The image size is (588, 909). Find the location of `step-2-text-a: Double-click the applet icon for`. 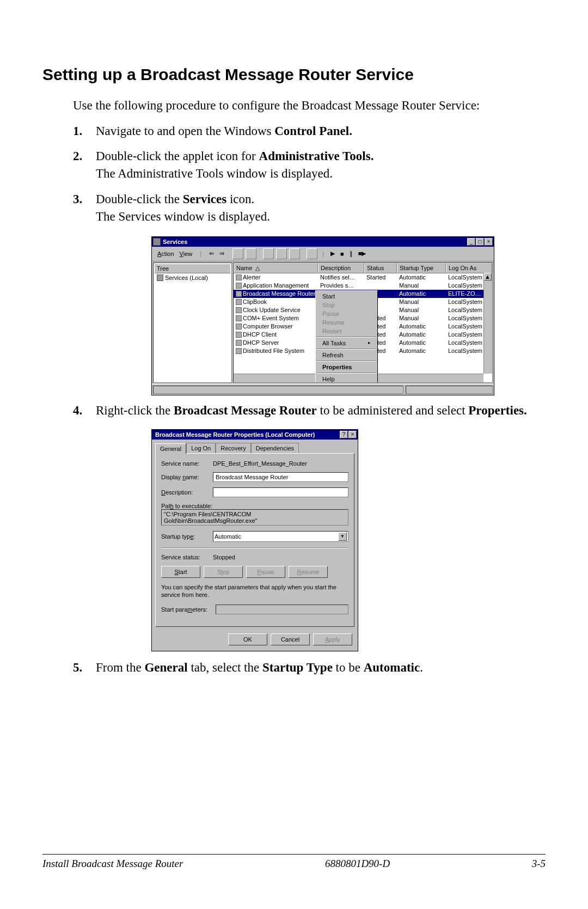

step-2-text-a: Double-click the applet icon for is located at coordinates (177, 156).